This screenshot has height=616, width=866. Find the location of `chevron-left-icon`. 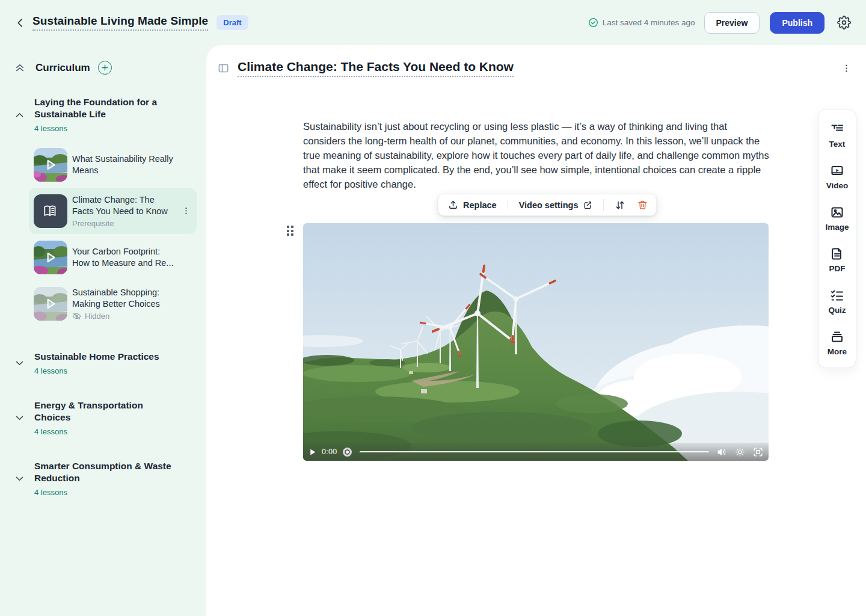

chevron-left-icon is located at coordinates (20, 23).